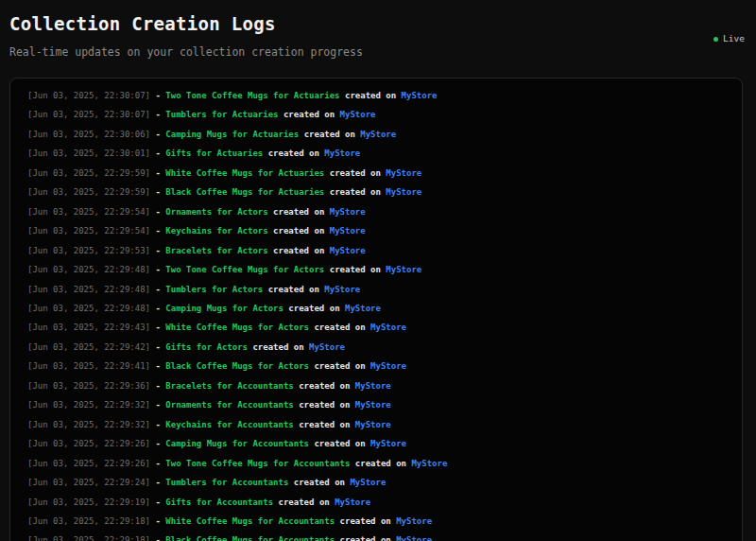  What do you see at coordinates (89, 308) in the screenshot?
I see `log-timestamp: [Jun 03, 2025, 22:29:48]` at bounding box center [89, 308].